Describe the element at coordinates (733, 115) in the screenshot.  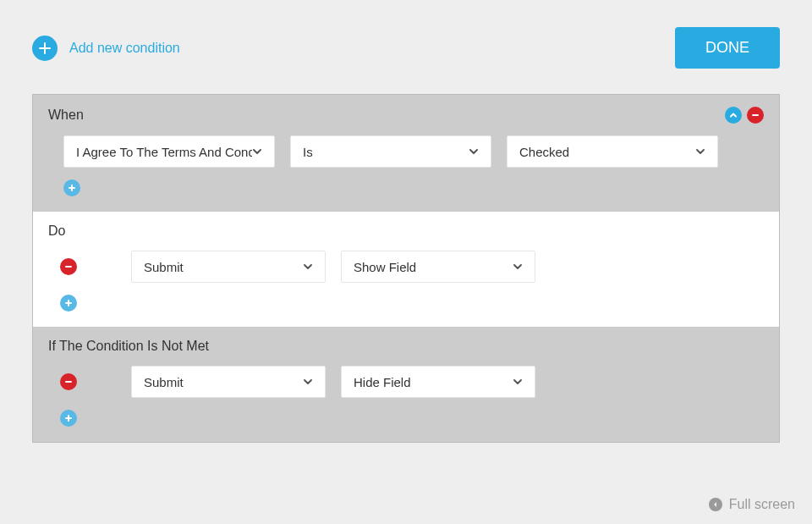
I see `collapse-button` at that location.